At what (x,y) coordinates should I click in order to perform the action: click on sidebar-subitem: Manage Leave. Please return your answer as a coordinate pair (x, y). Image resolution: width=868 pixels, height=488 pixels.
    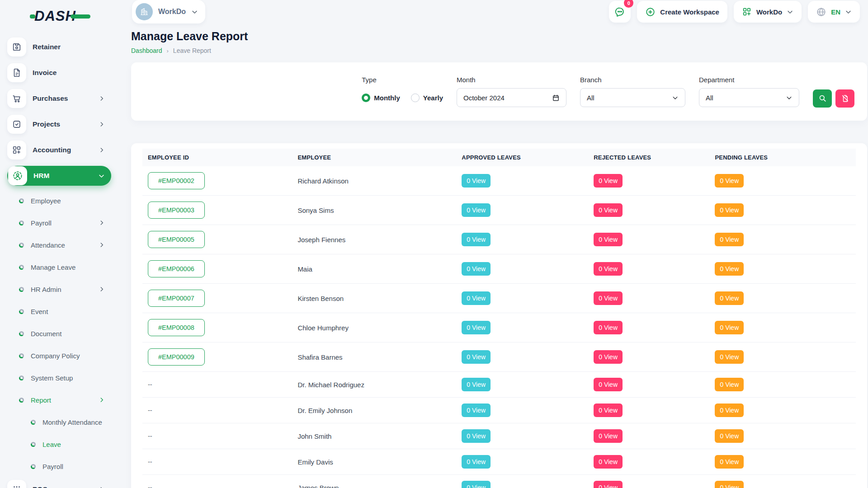
    Looking at the image, I should click on (59, 267).